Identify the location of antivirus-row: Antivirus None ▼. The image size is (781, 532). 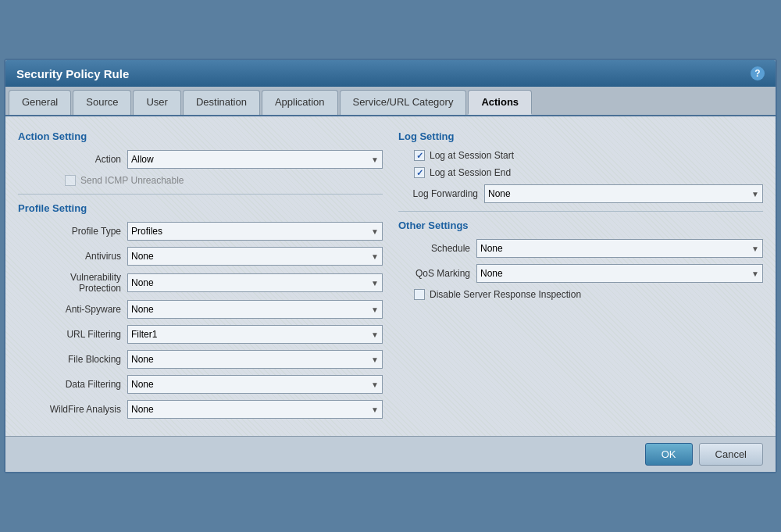
(200, 256).